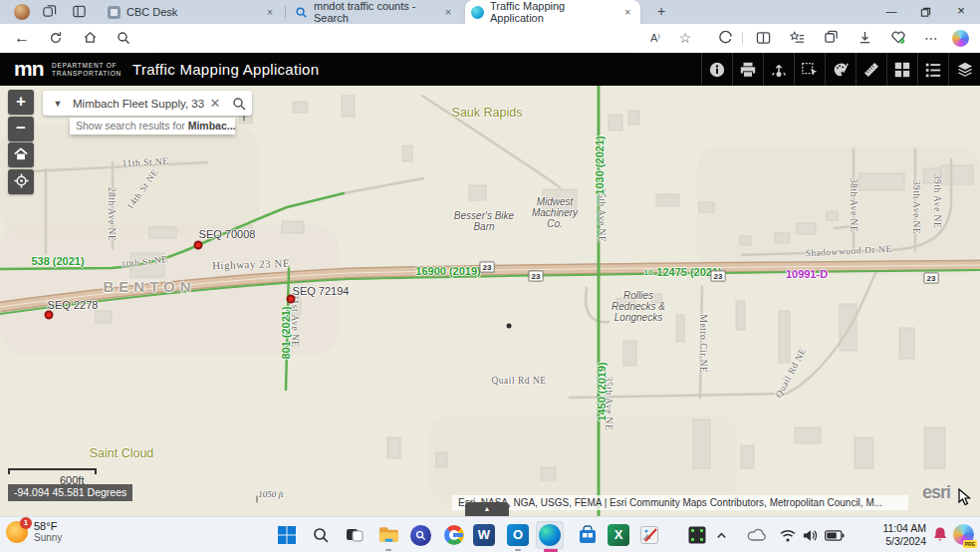 The image size is (980, 552). Describe the element at coordinates (809, 70) in the screenshot. I see `select-button` at that location.